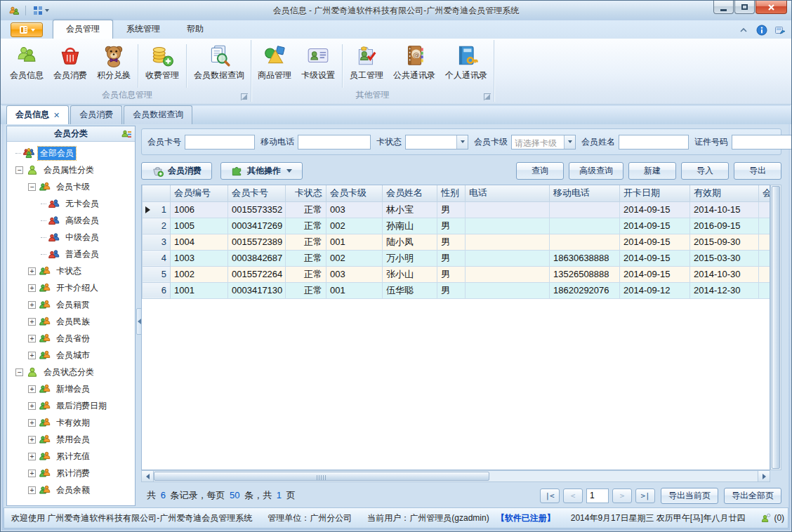 Image resolution: width=792 pixels, height=532 pixels. I want to click on maximize-button, so click(744, 7).